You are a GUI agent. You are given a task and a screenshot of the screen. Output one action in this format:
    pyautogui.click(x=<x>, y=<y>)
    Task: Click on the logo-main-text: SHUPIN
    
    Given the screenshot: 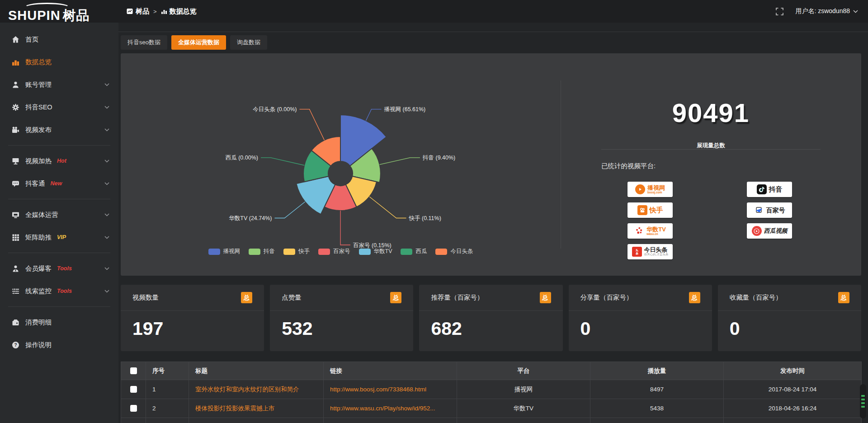 What is the action you would take?
    pyautogui.click(x=34, y=15)
    